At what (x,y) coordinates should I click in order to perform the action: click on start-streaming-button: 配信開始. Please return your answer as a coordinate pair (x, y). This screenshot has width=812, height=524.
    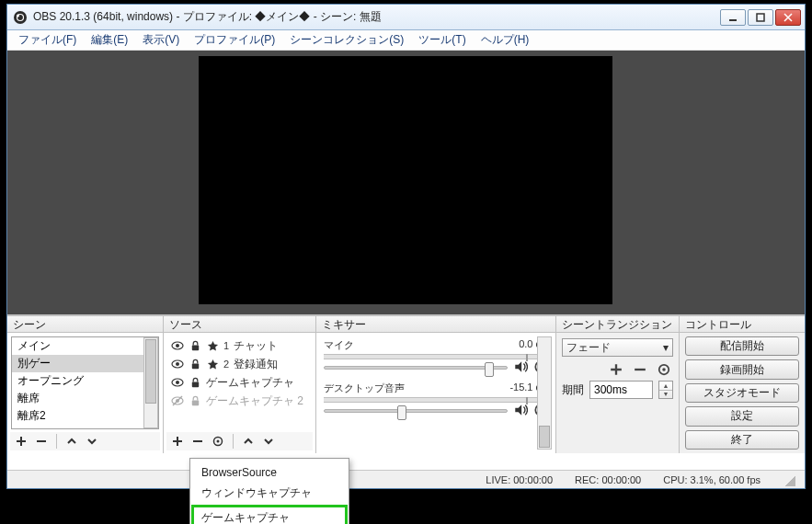
    Looking at the image, I should click on (742, 346).